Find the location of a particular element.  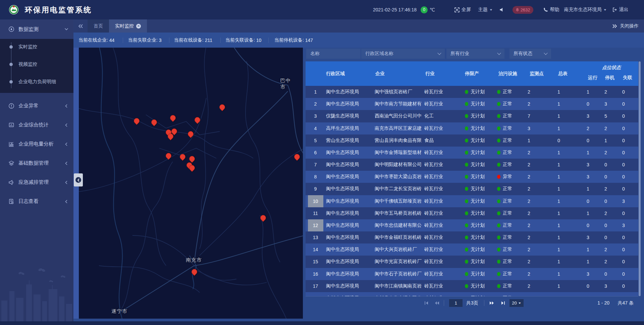

status-filter-dropdown: 所有状态 is located at coordinates (530, 54).